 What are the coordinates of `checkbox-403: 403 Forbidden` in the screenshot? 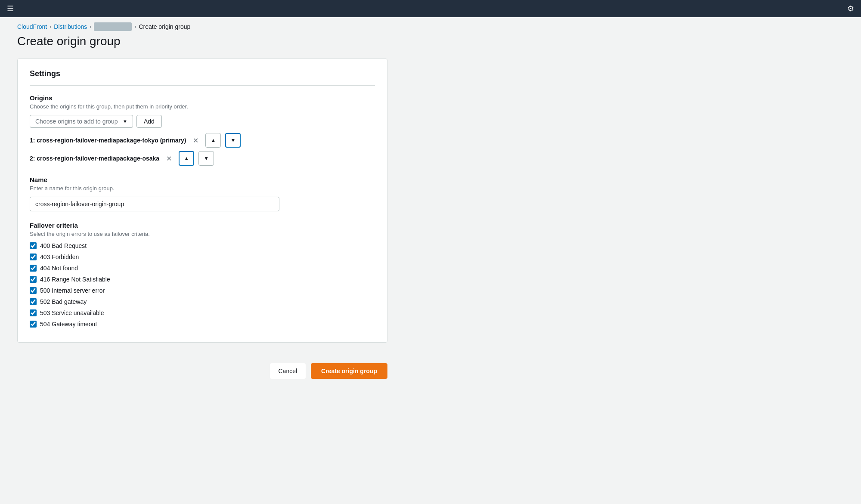 It's located at (202, 257).